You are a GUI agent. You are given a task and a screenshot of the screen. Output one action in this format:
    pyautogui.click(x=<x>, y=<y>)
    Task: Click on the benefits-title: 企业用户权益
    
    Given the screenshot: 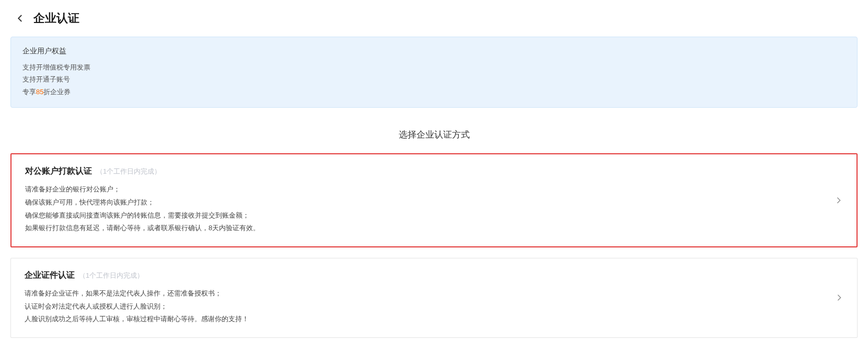 What is the action you would take?
    pyautogui.click(x=434, y=51)
    